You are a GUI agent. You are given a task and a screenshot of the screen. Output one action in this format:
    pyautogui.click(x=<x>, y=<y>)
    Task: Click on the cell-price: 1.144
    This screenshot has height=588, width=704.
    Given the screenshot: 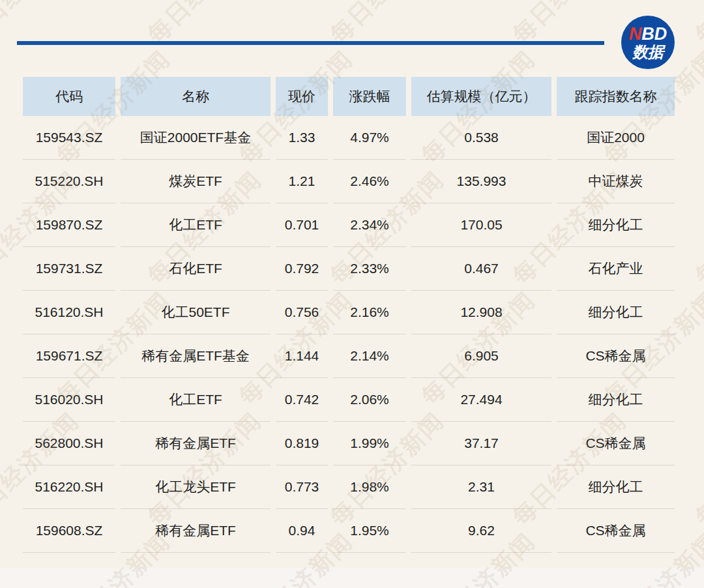 What is the action you would take?
    pyautogui.click(x=302, y=356)
    